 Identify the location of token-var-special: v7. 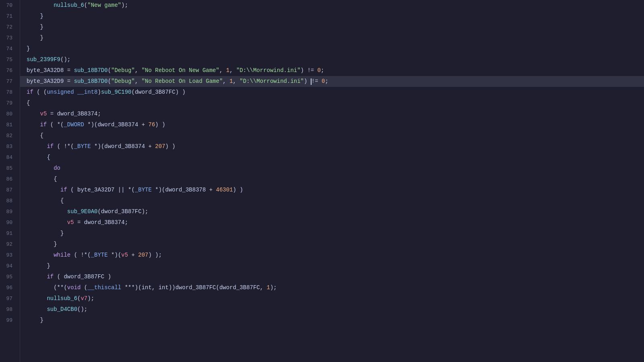
(84, 298).